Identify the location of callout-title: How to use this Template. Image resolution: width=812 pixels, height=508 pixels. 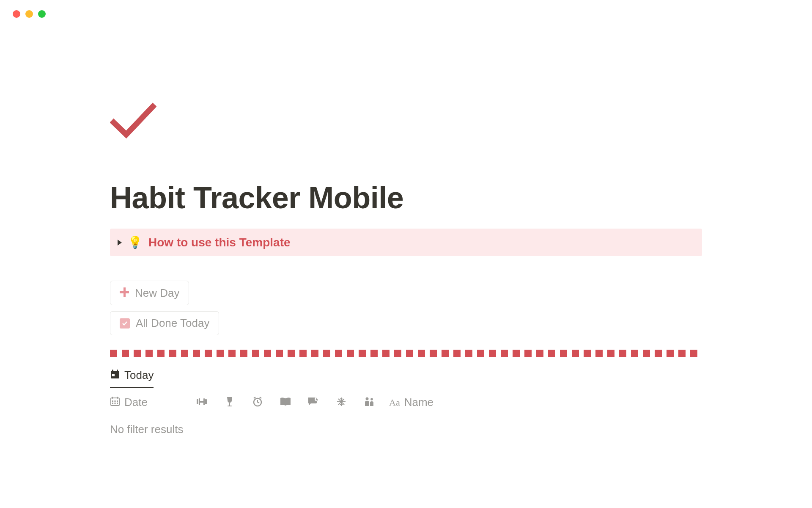
(219, 243).